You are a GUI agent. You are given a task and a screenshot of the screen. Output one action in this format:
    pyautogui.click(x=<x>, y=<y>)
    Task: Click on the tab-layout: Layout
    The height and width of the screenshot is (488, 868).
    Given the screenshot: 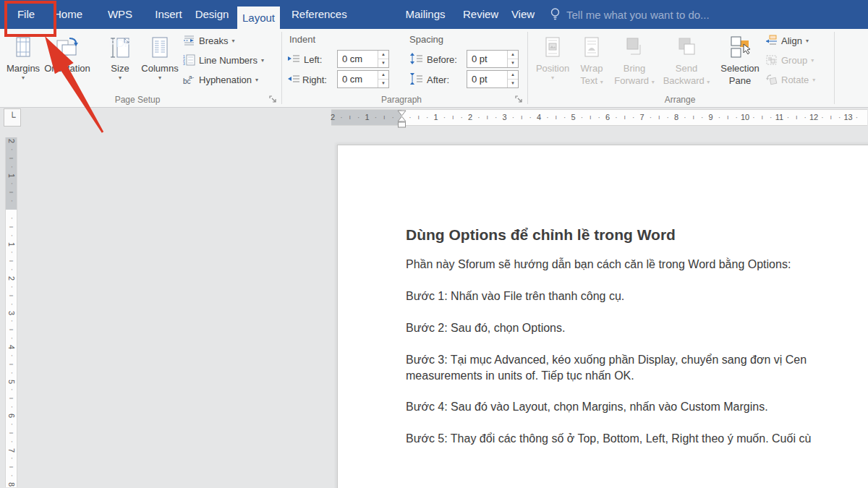 What is the action you would take?
    pyautogui.click(x=259, y=17)
    